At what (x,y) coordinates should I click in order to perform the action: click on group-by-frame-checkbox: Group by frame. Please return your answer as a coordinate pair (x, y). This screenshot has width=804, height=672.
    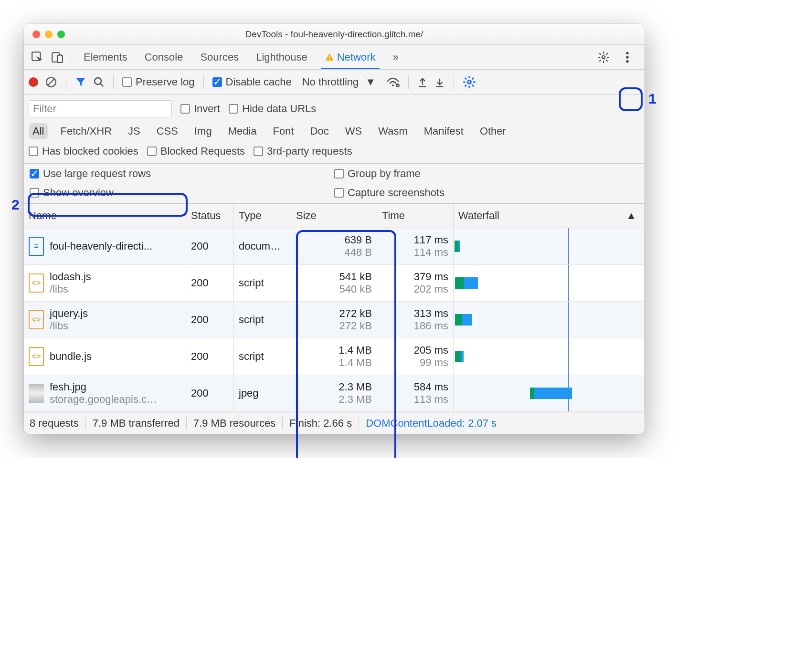
    Looking at the image, I should click on (487, 174).